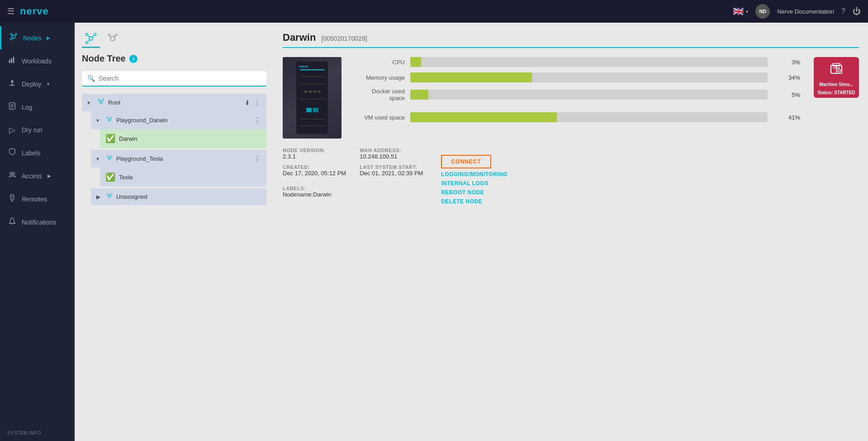 This screenshot has height=441, width=868. What do you see at coordinates (37, 84) in the screenshot?
I see `sidebar-item-deploy: Deploy ▾` at bounding box center [37, 84].